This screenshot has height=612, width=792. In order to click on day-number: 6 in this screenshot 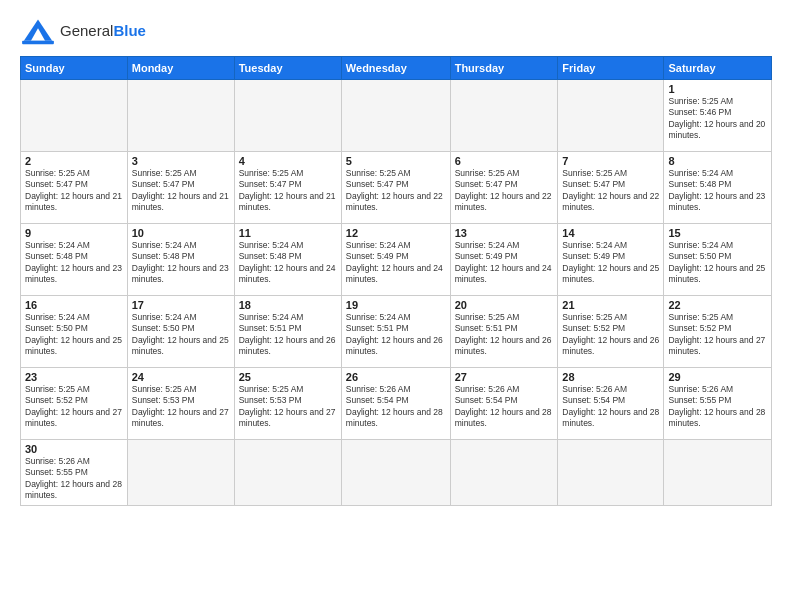, I will do `click(504, 161)`.